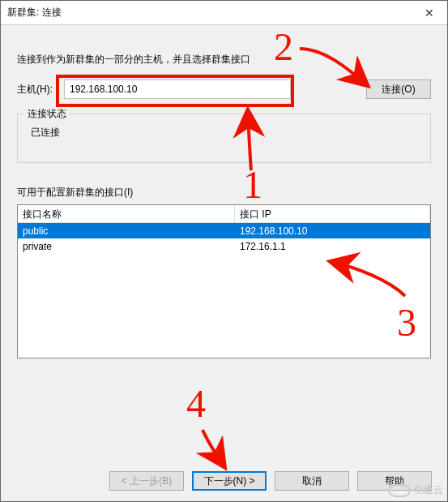  Describe the element at coordinates (229, 481) in the screenshot. I see `next-button: 下一步(N) >` at that location.